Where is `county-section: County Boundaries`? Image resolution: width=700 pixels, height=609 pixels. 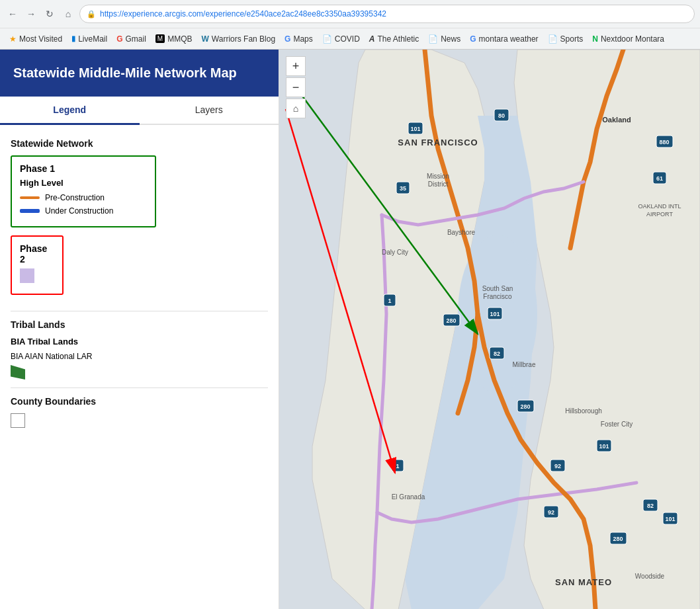 county-section: County Boundaries is located at coordinates (139, 412).